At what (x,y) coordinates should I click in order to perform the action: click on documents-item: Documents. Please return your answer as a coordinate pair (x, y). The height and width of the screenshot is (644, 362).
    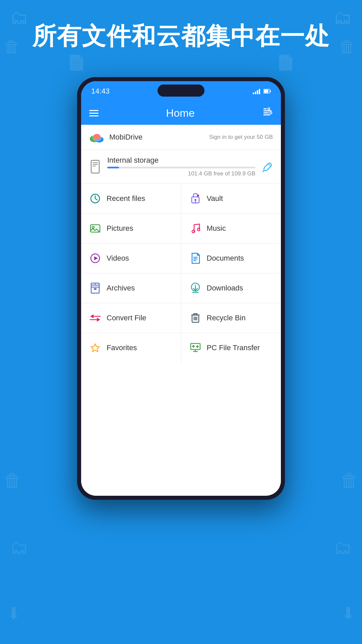
    Looking at the image, I should click on (231, 258).